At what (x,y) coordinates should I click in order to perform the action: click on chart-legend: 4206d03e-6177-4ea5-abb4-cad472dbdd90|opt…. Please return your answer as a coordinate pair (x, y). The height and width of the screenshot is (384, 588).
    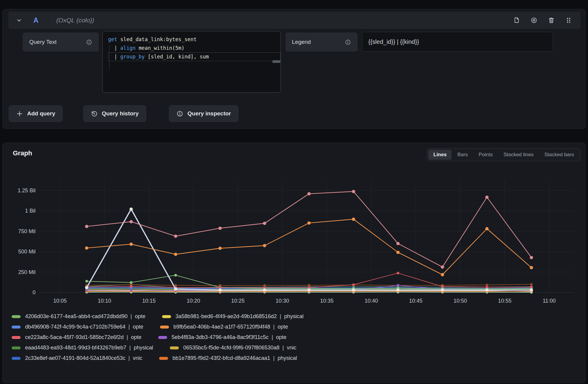
    Looking at the image, I should click on (158, 337).